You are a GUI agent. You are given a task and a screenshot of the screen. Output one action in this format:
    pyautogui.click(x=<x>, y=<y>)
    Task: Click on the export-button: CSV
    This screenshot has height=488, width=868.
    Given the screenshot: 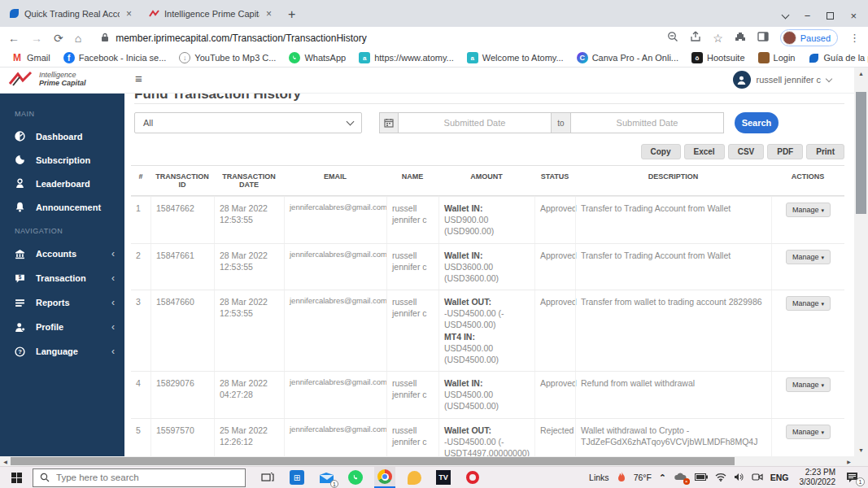 What is the action you would take?
    pyautogui.click(x=747, y=151)
    